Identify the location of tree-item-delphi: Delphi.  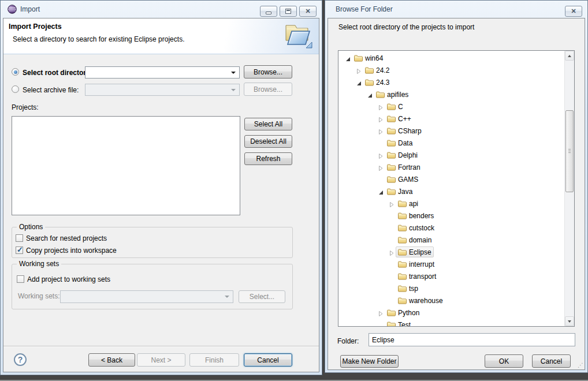
(452, 155).